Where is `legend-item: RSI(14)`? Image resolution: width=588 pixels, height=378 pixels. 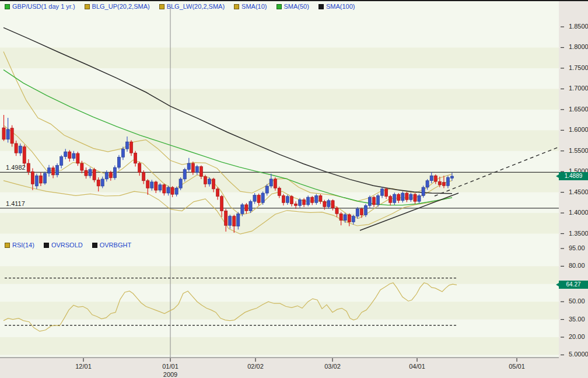
legend-item: RSI(14) is located at coordinates (20, 245).